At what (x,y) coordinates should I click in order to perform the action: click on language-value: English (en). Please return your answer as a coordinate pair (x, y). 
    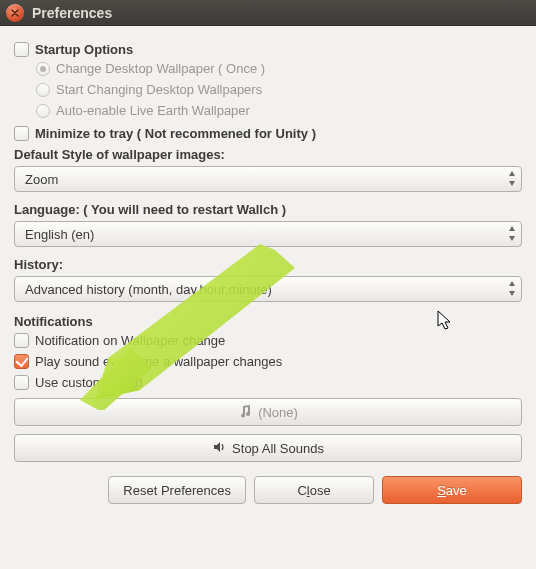
    Looking at the image, I should click on (60, 234).